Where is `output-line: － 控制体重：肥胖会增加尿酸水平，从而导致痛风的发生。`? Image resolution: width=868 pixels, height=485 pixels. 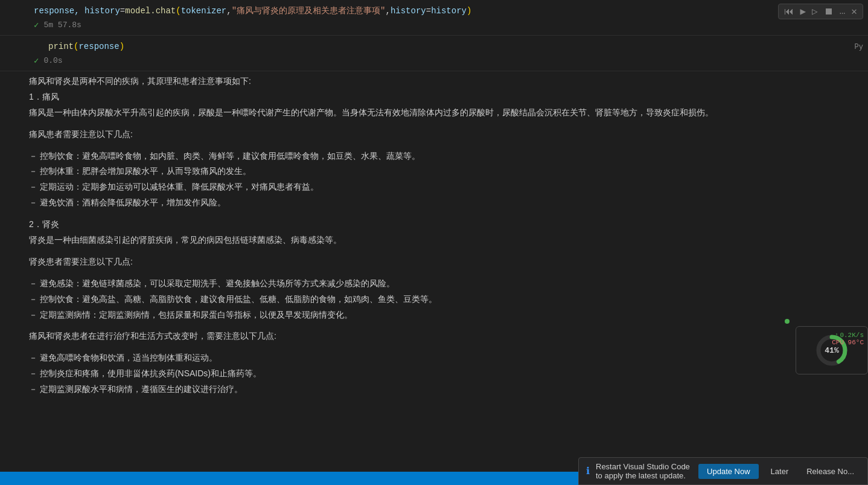
output-line: － 控制体重：肥胖会增加尿酸水平，从而导致痛风的发生。 is located at coordinates (448, 172).